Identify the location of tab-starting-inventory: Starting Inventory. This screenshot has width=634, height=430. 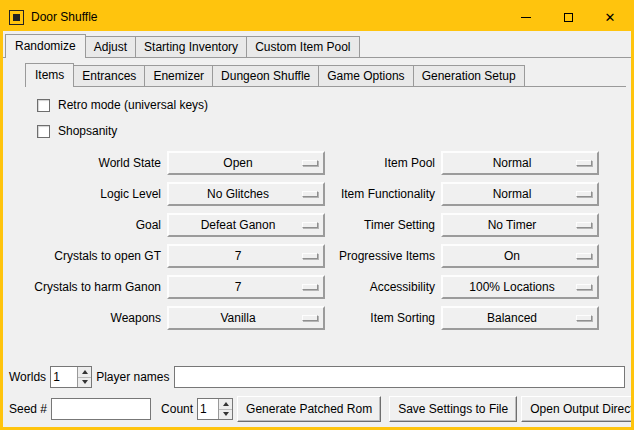
(191, 46).